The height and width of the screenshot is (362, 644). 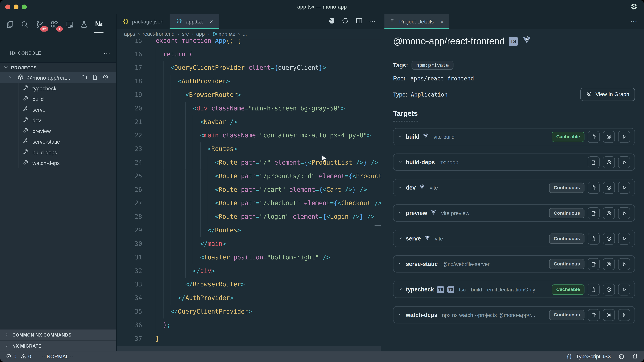 I want to click on activity-search-icon, so click(x=25, y=24).